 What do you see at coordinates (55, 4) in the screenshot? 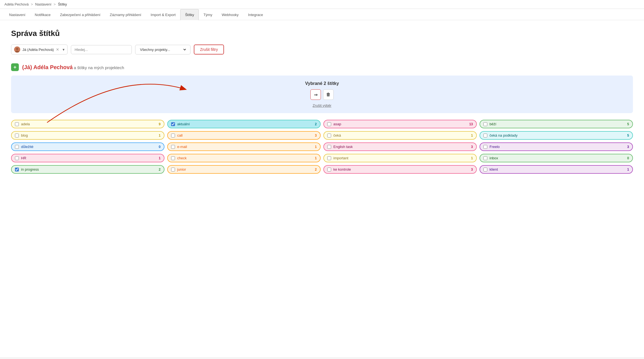
I see `breadcrumb-sep2: >` at bounding box center [55, 4].